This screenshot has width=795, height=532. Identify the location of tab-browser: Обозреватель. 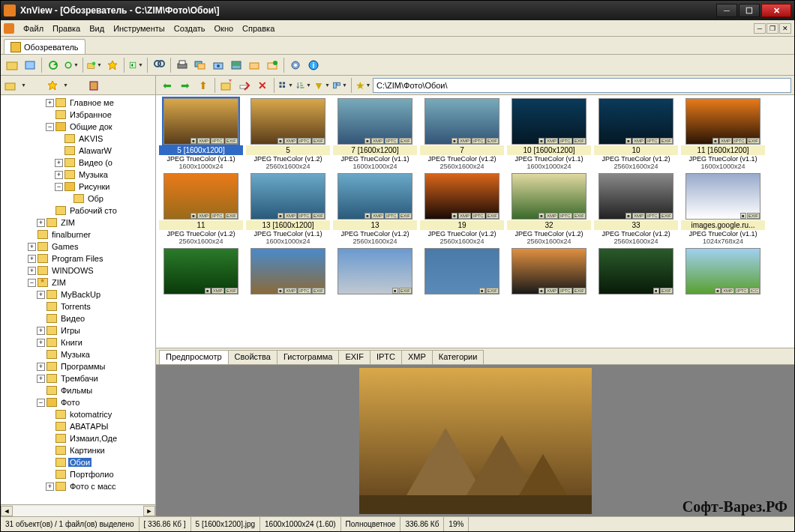
(45, 46).